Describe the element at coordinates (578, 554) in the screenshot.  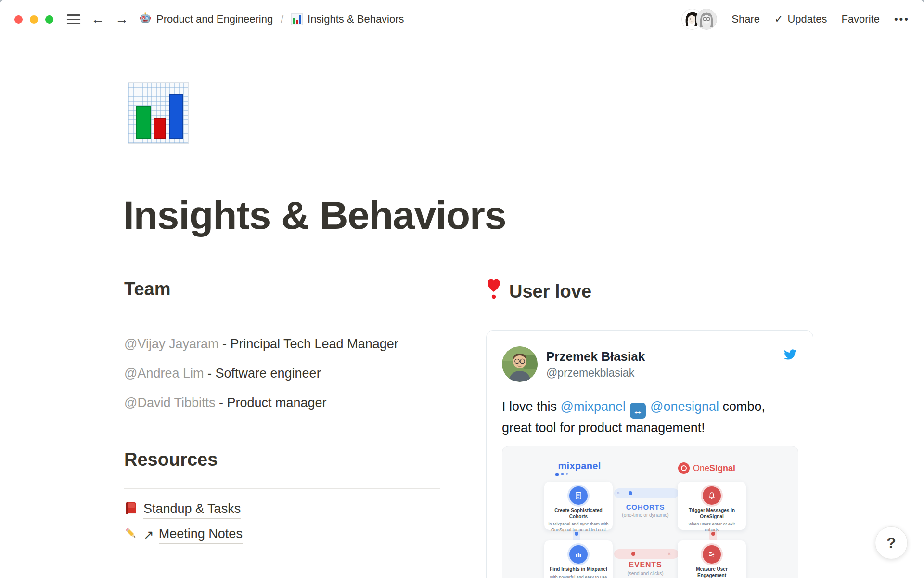
I see `insights-chart-icon` at that location.